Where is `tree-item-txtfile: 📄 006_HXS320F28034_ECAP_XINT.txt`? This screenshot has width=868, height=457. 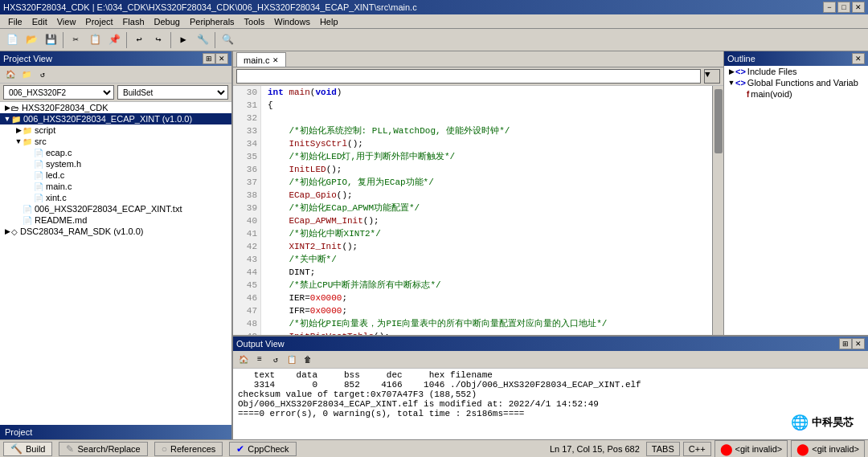
tree-item-txtfile: 📄 006_HXS320F28034_ECAP_XINT.txt is located at coordinates (116, 209).